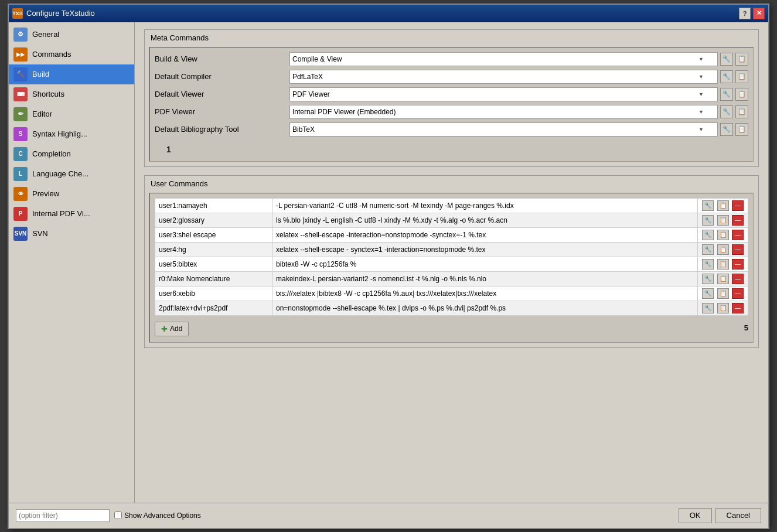 The image size is (777, 532). What do you see at coordinates (738, 516) in the screenshot?
I see `cancel-button: Cancel` at bounding box center [738, 516].